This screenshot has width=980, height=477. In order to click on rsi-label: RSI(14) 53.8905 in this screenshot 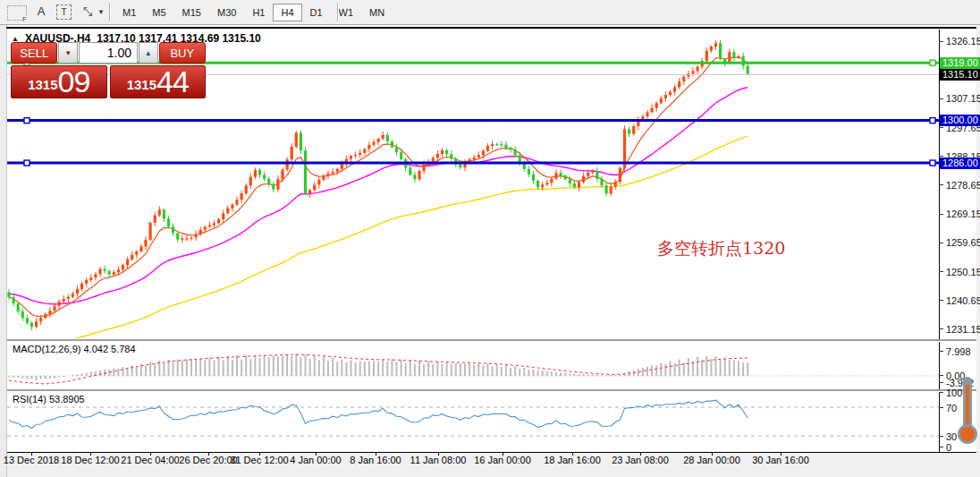, I will do `click(48, 399)`.